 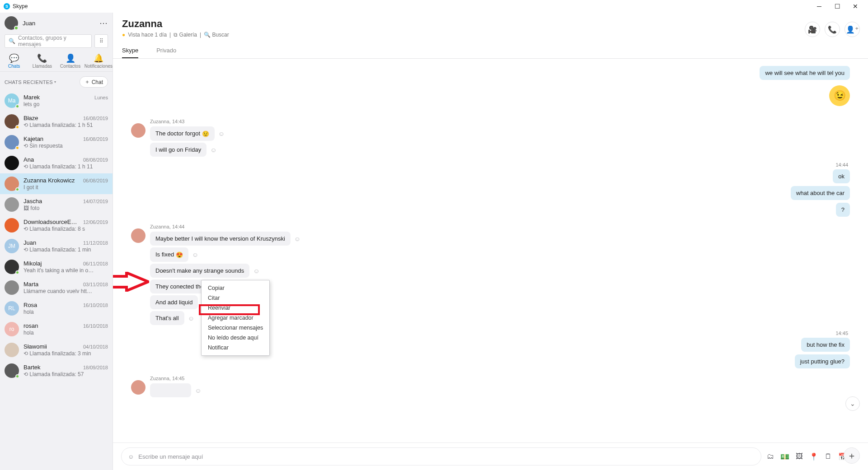 What do you see at coordinates (167, 318) in the screenshot?
I see `message-in: That's all` at bounding box center [167, 318].